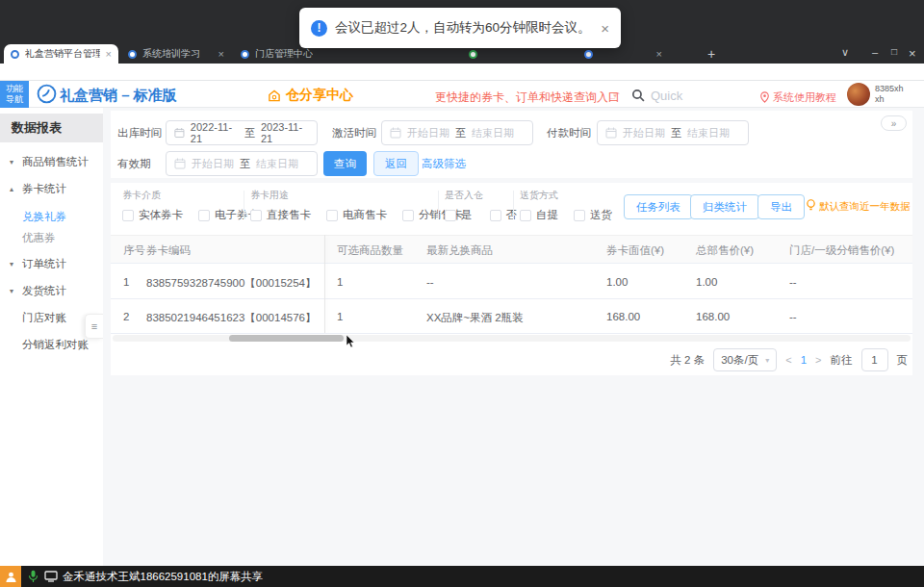 The width and height of the screenshot is (924, 587). Describe the element at coordinates (33, 576) in the screenshot. I see `microphone-icon` at that location.